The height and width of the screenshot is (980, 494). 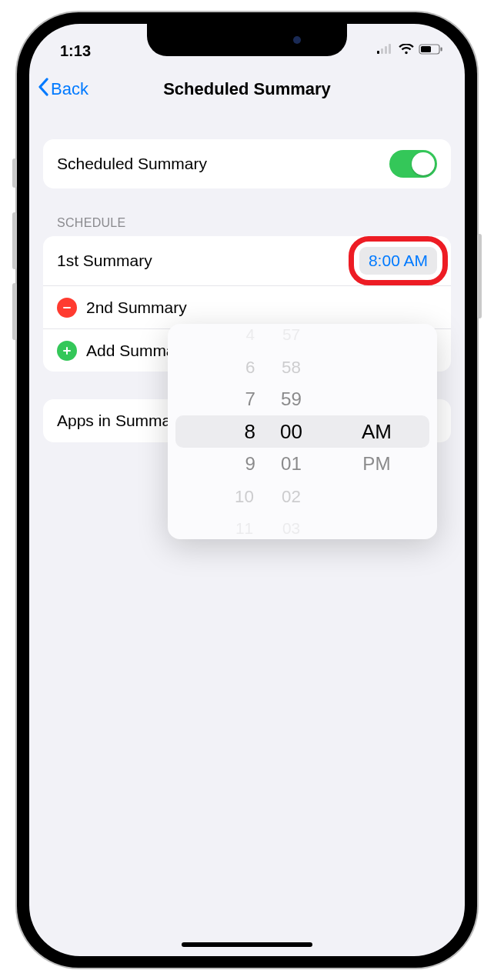 I want to click on ampm-option: PM, so click(x=376, y=463).